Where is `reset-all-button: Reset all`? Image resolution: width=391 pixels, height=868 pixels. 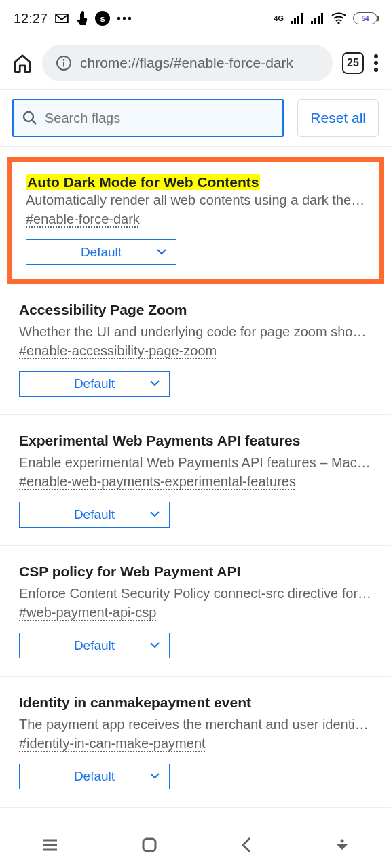
reset-all-button: Reset all is located at coordinates (338, 118).